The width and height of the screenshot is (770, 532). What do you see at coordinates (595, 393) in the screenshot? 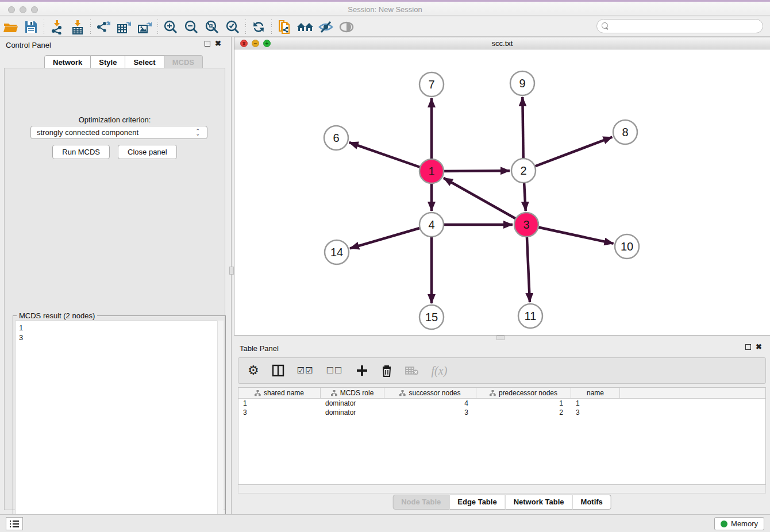
I see `column-header-name: name` at bounding box center [595, 393].